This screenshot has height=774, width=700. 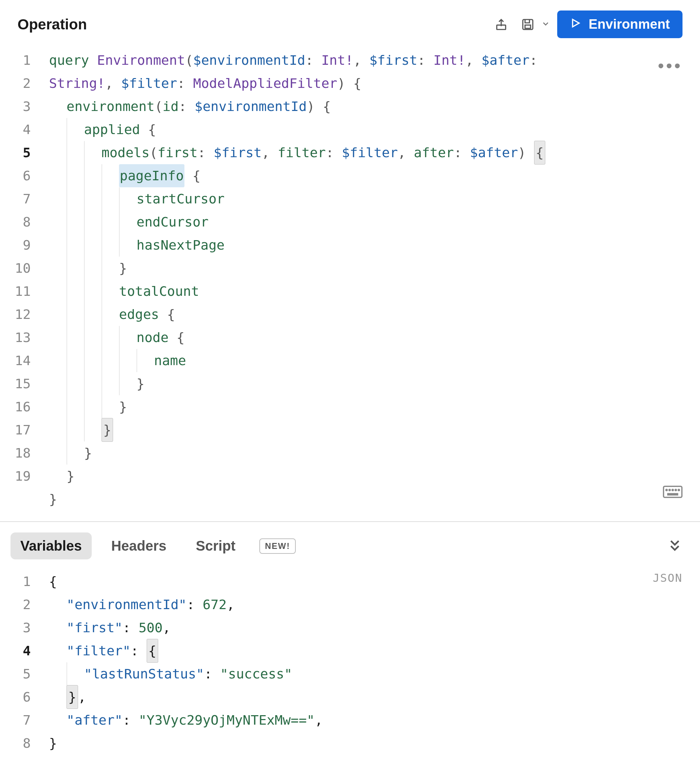 What do you see at coordinates (375, 153) in the screenshot?
I see `code-line: models(first: $first, filter: $filter, a…` at bounding box center [375, 153].